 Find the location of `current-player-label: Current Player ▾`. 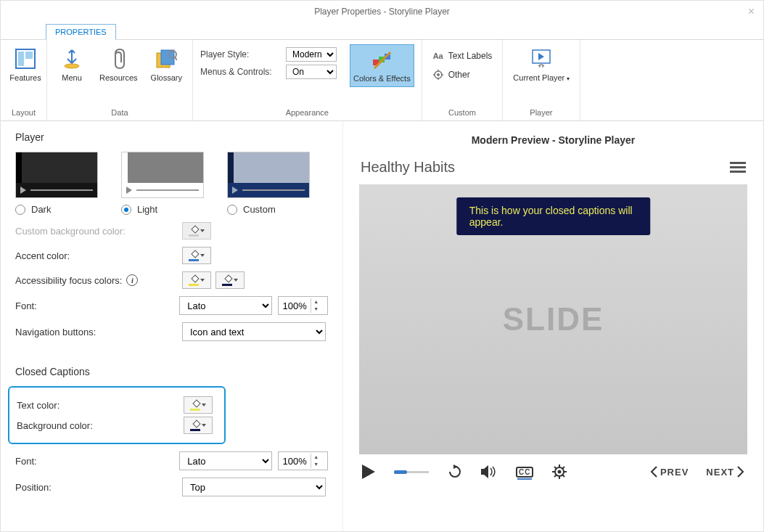

current-player-label: Current Player ▾ is located at coordinates (541, 78).